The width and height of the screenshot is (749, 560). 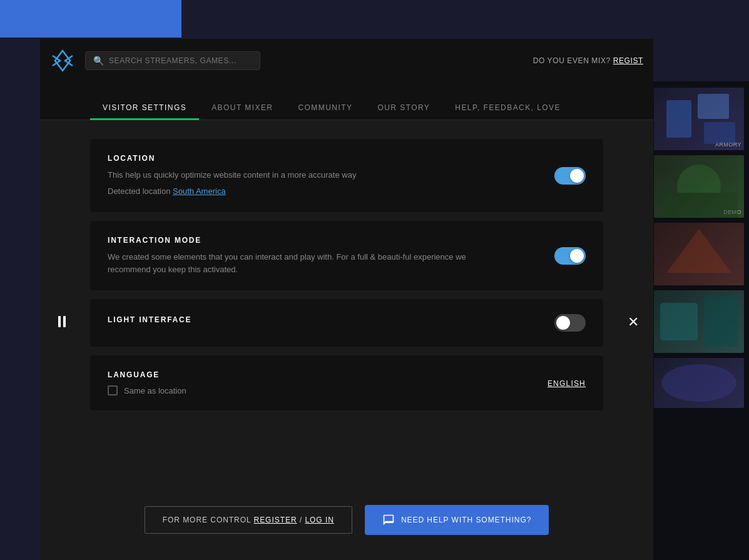 What do you see at coordinates (567, 384) in the screenshot?
I see `current-language: ENGLISH` at bounding box center [567, 384].